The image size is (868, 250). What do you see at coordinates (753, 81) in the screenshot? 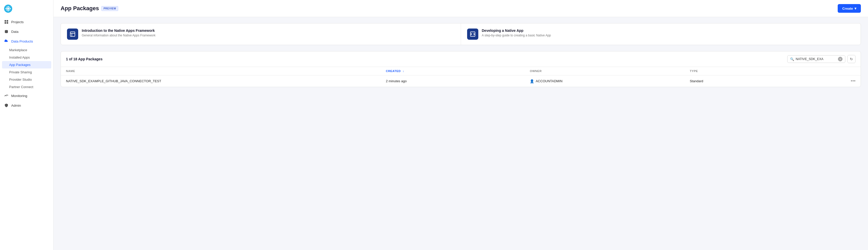
I see `row-type: Standard` at bounding box center [753, 81].